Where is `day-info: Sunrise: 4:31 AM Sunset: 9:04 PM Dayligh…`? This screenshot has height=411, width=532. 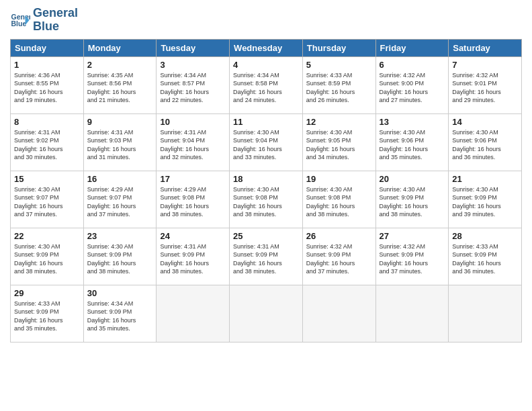
day-info: Sunrise: 4:31 AM Sunset: 9:04 PM Dayligh… is located at coordinates (193, 145).